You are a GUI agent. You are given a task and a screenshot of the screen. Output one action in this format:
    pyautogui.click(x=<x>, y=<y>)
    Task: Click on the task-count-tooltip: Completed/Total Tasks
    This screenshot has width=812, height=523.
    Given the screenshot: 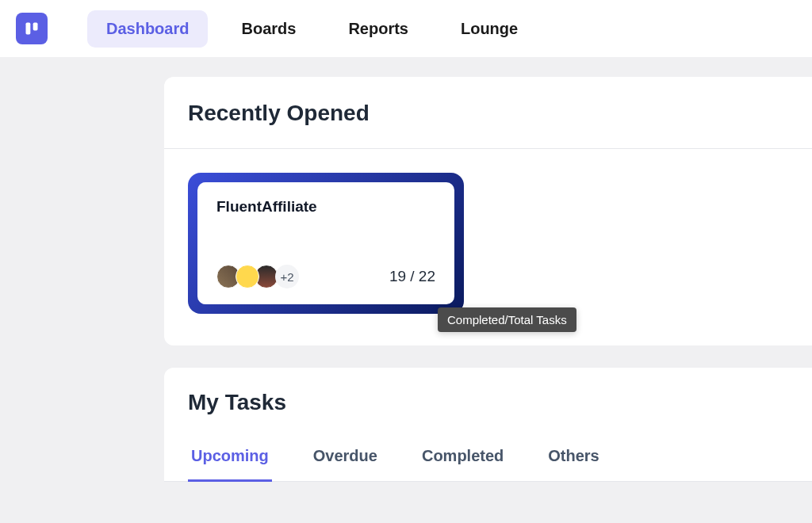 What is the action you would take?
    pyautogui.click(x=508, y=320)
    